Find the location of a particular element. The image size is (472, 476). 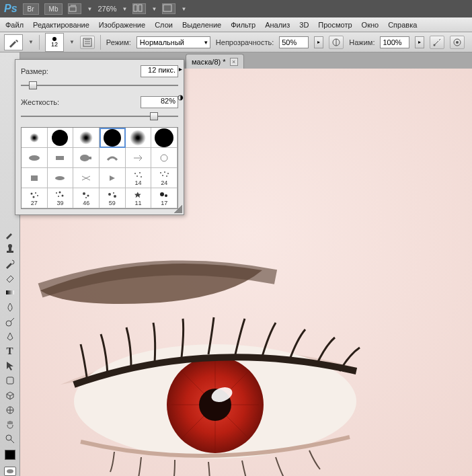

pen-tool is located at coordinates (10, 337).